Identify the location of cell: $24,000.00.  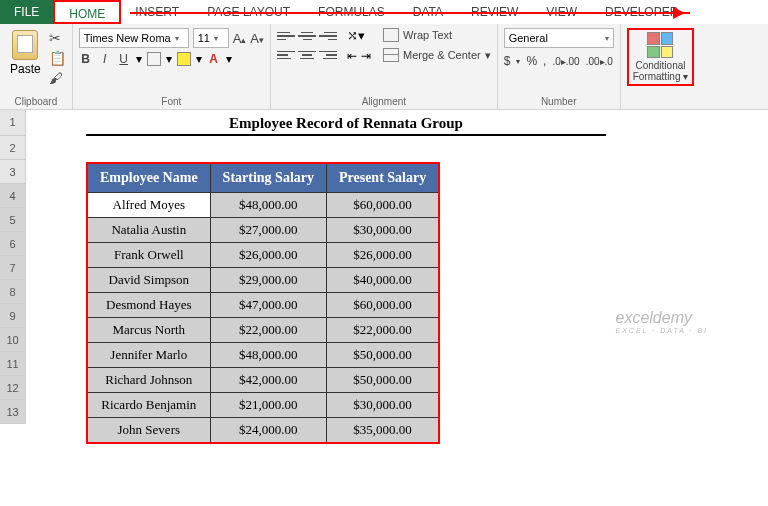
(268, 431).